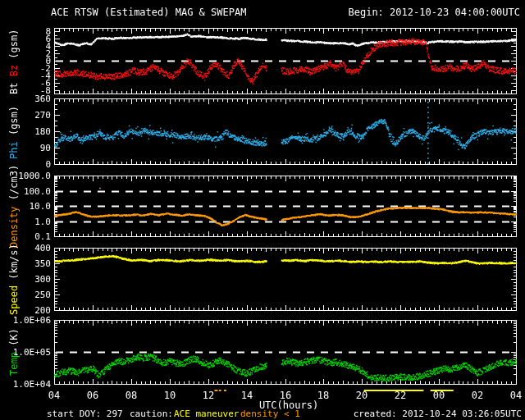 This screenshot has height=420, width=525. I want to click on x-tick-label: 18, so click(323, 395).